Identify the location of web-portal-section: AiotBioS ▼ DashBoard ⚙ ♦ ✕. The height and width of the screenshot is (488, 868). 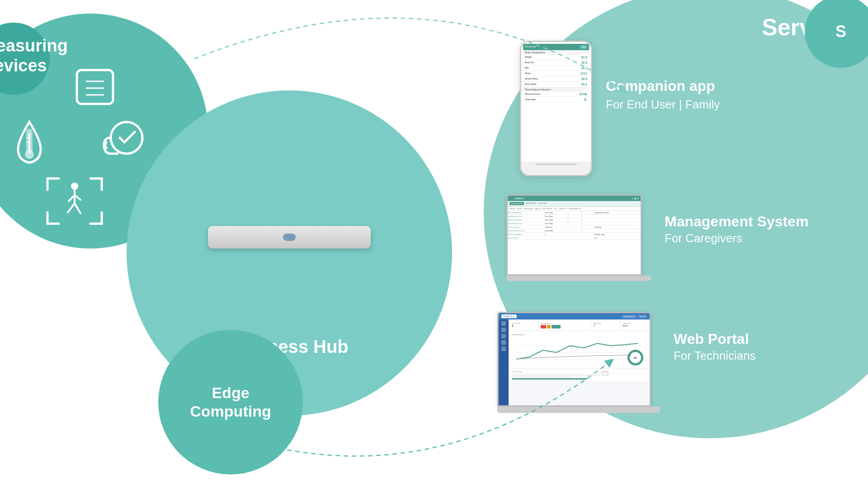
(627, 366).